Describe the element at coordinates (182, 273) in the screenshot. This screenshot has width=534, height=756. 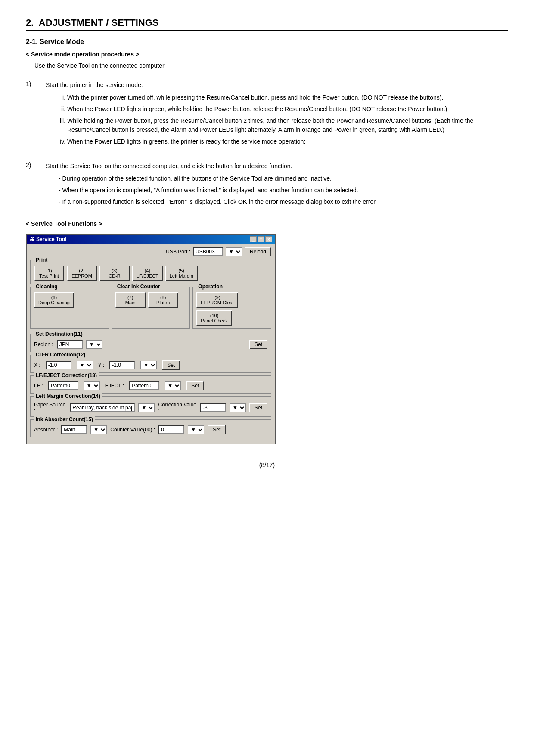
I see `left-margin-print-button: (5) Left Margin` at that location.